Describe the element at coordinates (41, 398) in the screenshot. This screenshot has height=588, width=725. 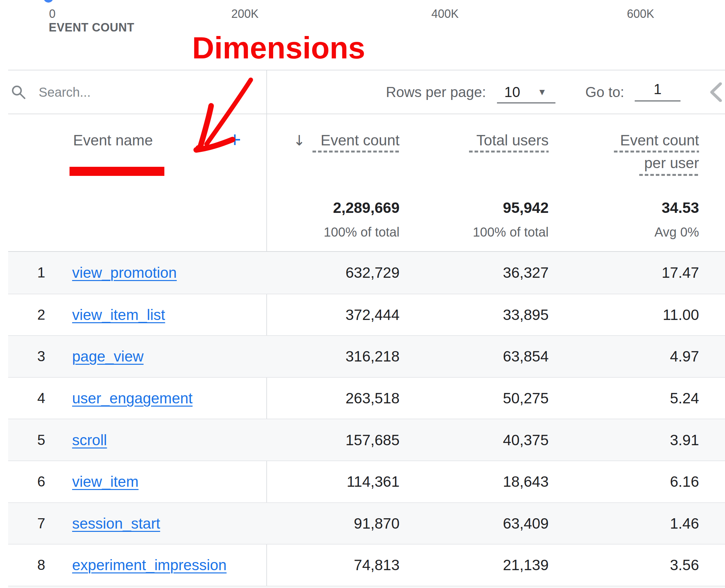
I see `row-rank: 4` at that location.